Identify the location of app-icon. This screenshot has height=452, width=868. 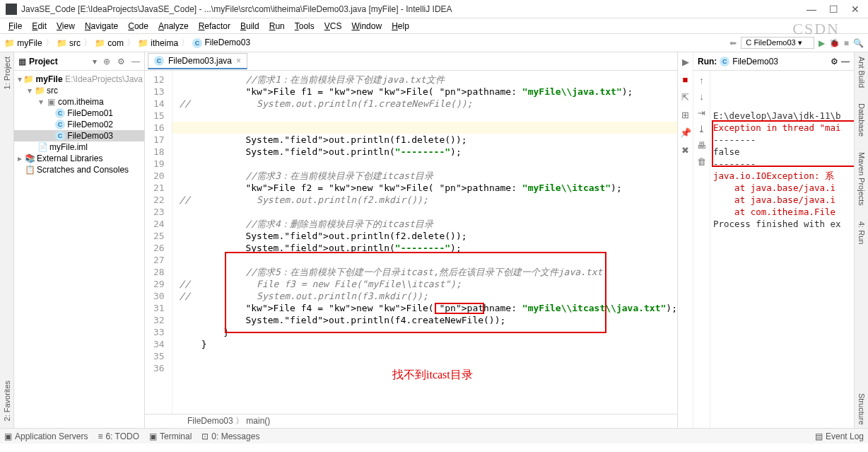
(11, 9).